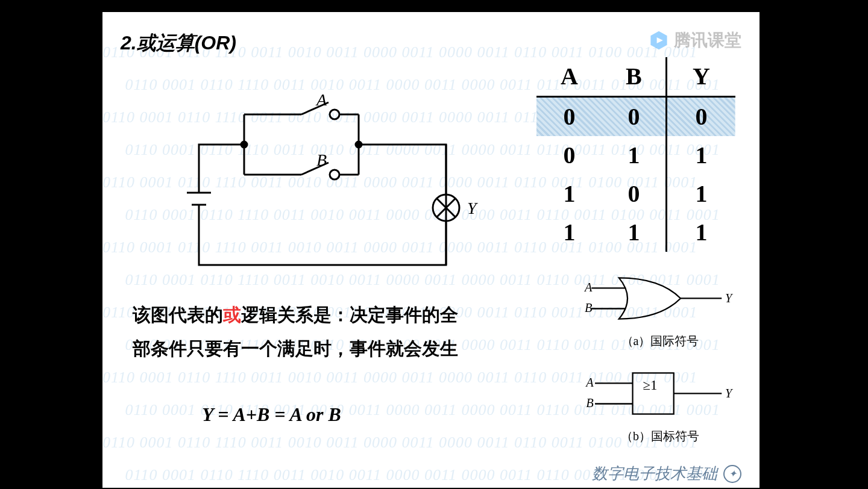  I want to click on formula: Y = A+B = A or B, so click(271, 414).